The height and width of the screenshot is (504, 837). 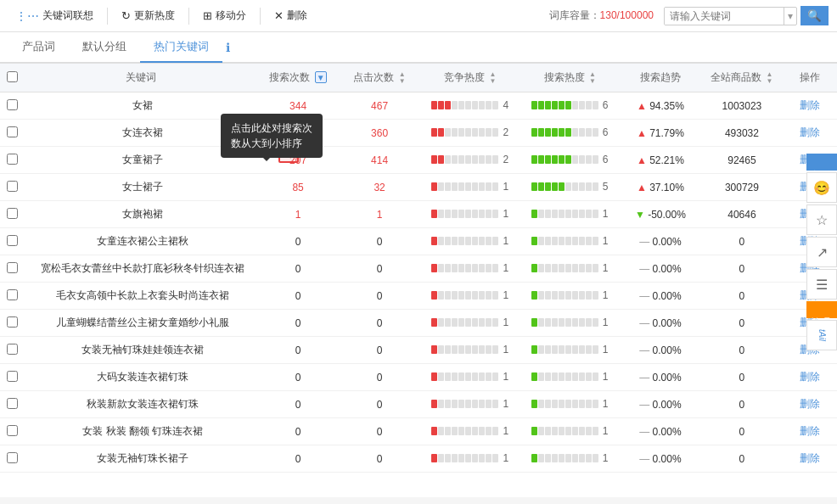 I want to click on cell-trend: ▼ -50.00%, so click(x=660, y=215).